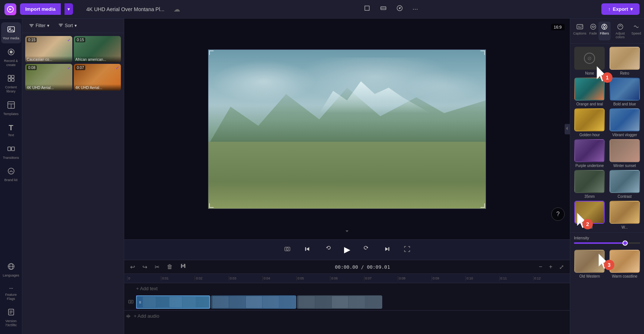  What do you see at coordinates (625, 264) in the screenshot?
I see `filter-item-warm-coastline: Warm coastline` at bounding box center [625, 264].